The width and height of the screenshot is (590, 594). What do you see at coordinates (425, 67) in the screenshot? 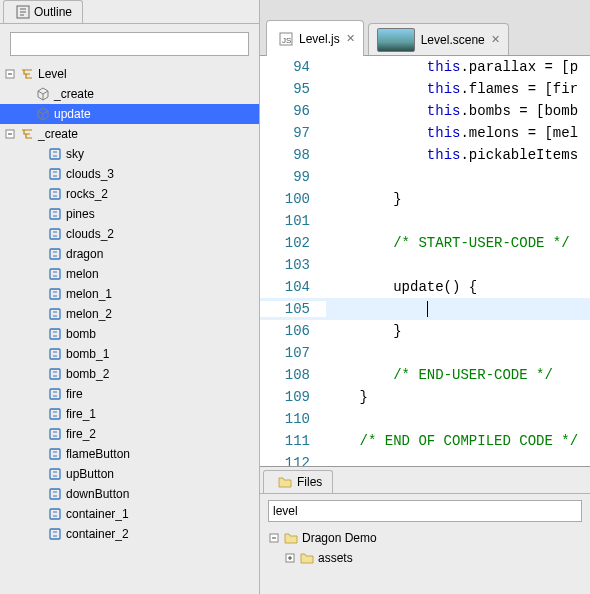
I see `code-line-94: 94 this.parallax = [p` at bounding box center [425, 67].